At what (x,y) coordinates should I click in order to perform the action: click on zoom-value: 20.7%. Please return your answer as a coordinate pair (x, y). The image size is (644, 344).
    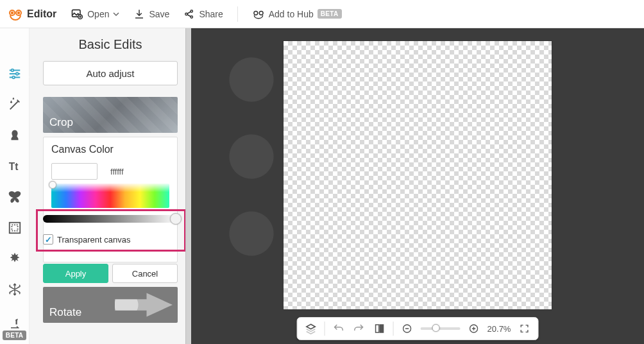
    Looking at the image, I should click on (499, 329).